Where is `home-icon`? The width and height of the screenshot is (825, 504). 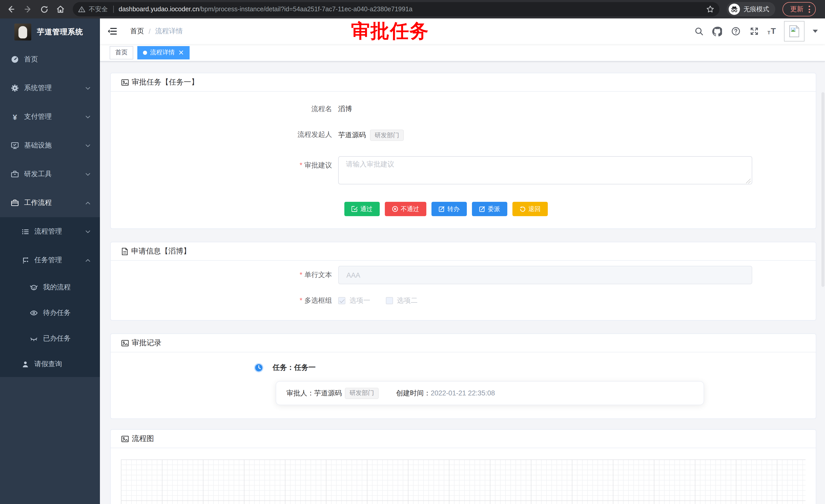
home-icon is located at coordinates (60, 9).